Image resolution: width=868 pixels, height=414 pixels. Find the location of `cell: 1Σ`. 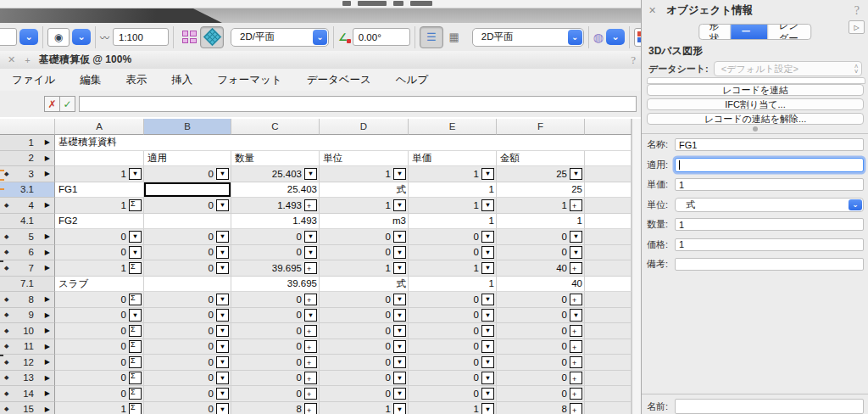

cell: 1Σ is located at coordinates (100, 205).